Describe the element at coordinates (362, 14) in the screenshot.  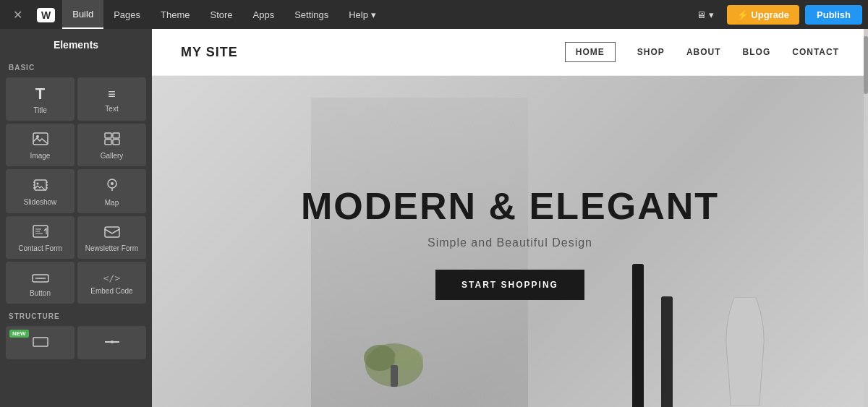
I see `nav-item-help: Help ▾` at that location.